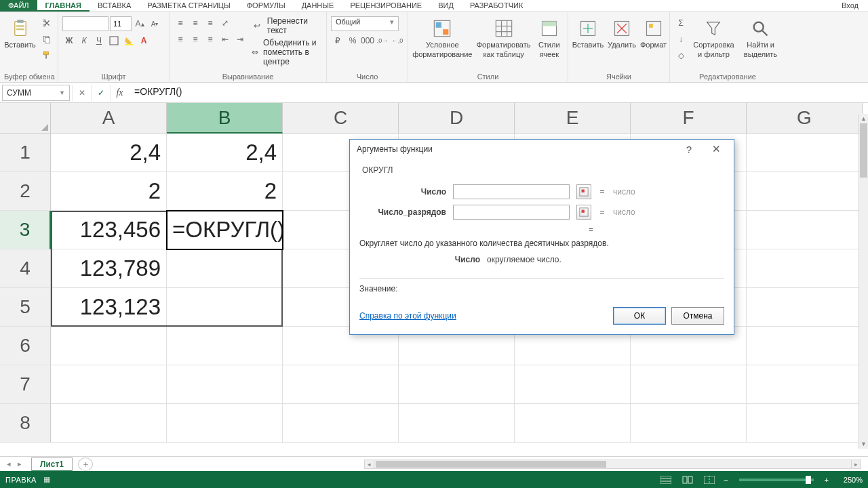 This screenshot has height=488, width=868. Describe the element at coordinates (698, 316) in the screenshot. I see `dialog-cancel-button: Отмена` at that location.